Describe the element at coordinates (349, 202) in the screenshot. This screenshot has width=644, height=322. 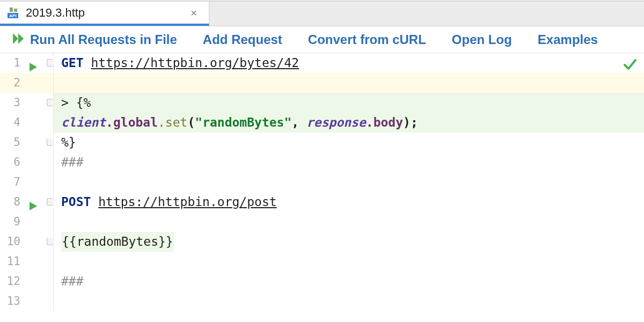
I see `code-line: POST https://httpbin.org/post` at that location.